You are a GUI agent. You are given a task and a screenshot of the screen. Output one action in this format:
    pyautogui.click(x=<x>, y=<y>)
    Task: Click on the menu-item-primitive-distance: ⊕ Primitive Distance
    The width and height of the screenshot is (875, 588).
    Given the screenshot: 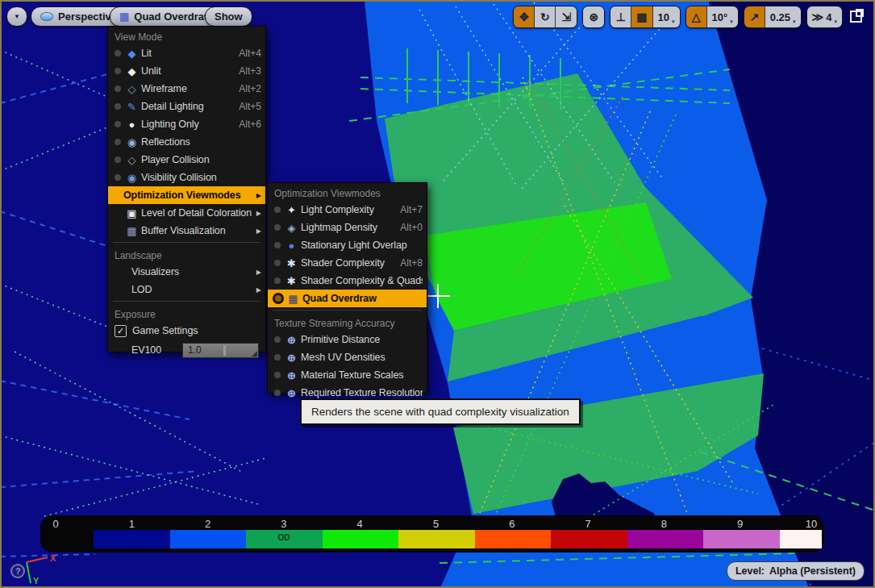 What is the action you would take?
    pyautogui.click(x=347, y=340)
    